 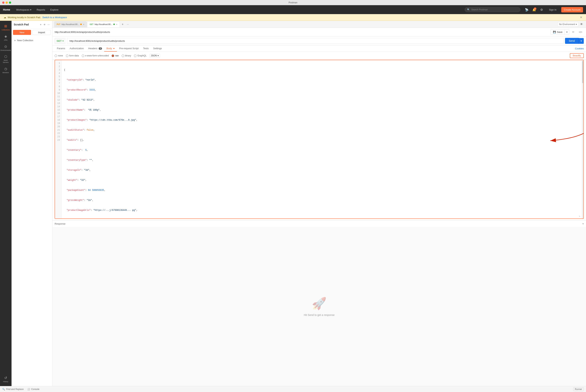 I want to click on method-select: GET ▾, so click(x=60, y=41).